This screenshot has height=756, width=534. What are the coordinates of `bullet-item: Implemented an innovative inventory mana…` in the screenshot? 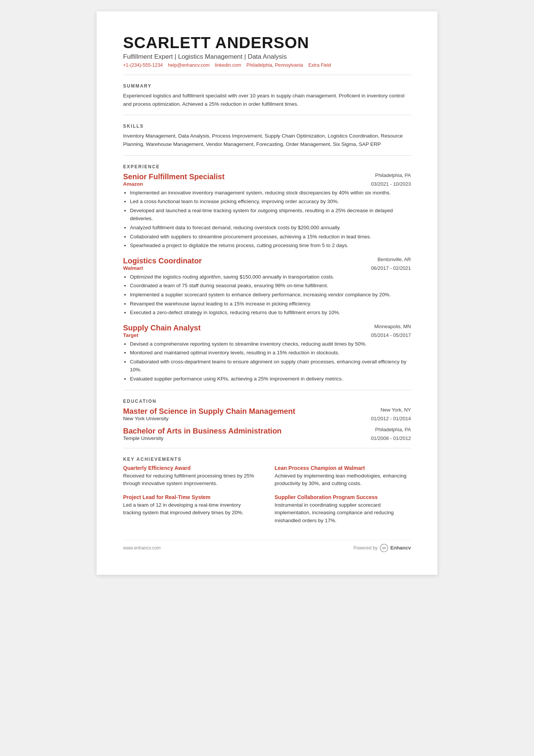 It's located at (270, 193).